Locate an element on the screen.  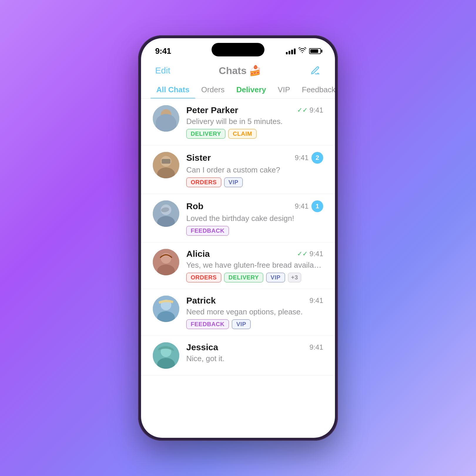
battery-icon is located at coordinates (315, 51).